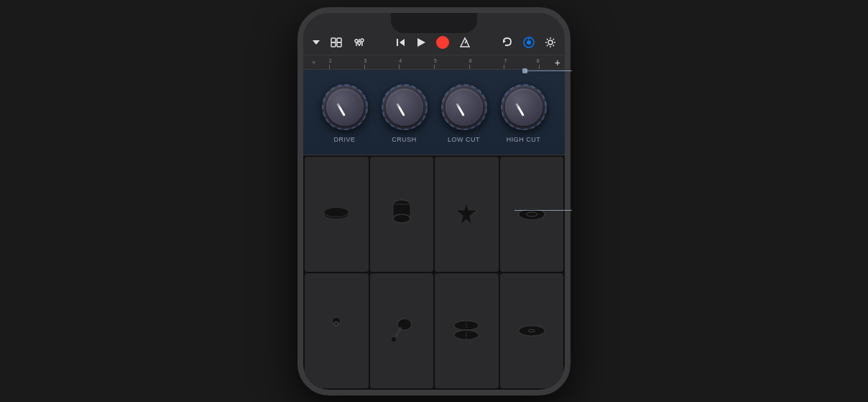 The width and height of the screenshot is (868, 402). I want to click on timeline-ruler: 𝄢 2 3 4 5 6 7 8 +, so click(434, 63).